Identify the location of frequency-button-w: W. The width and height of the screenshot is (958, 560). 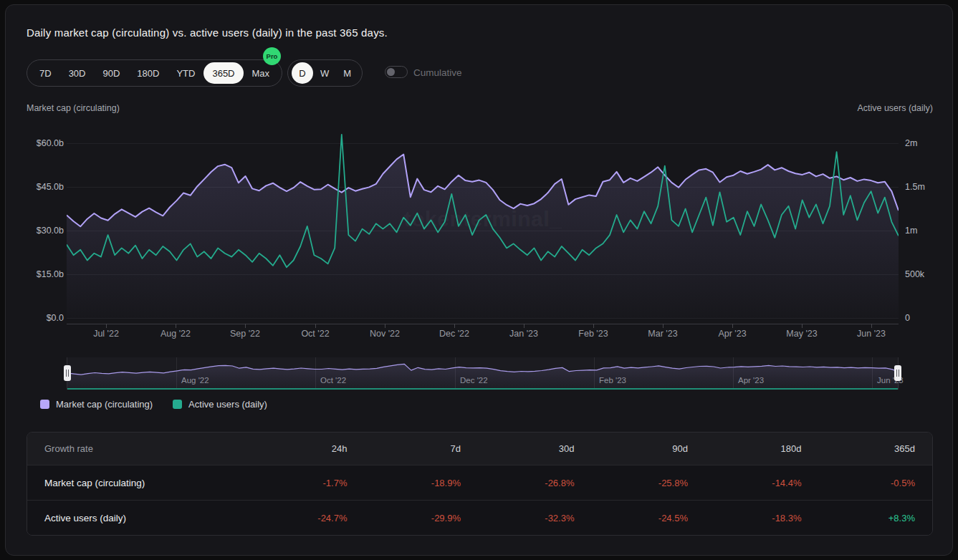
(325, 73).